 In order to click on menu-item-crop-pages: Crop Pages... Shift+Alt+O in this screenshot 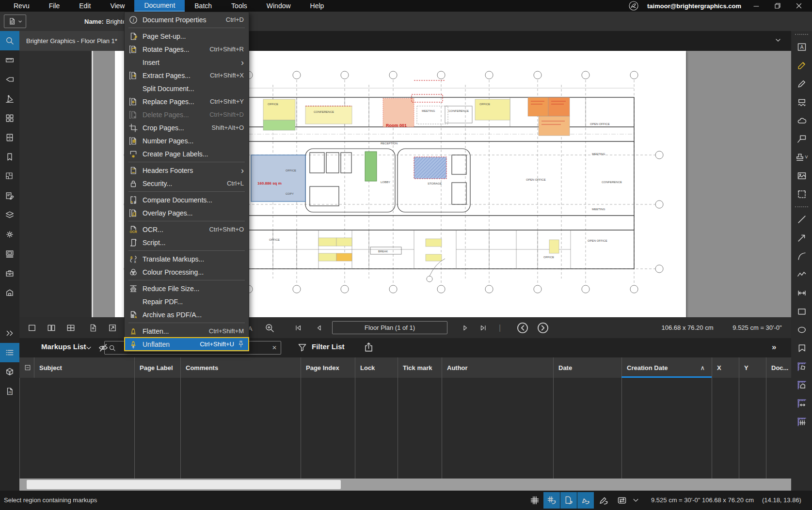, I will do `click(187, 128)`.